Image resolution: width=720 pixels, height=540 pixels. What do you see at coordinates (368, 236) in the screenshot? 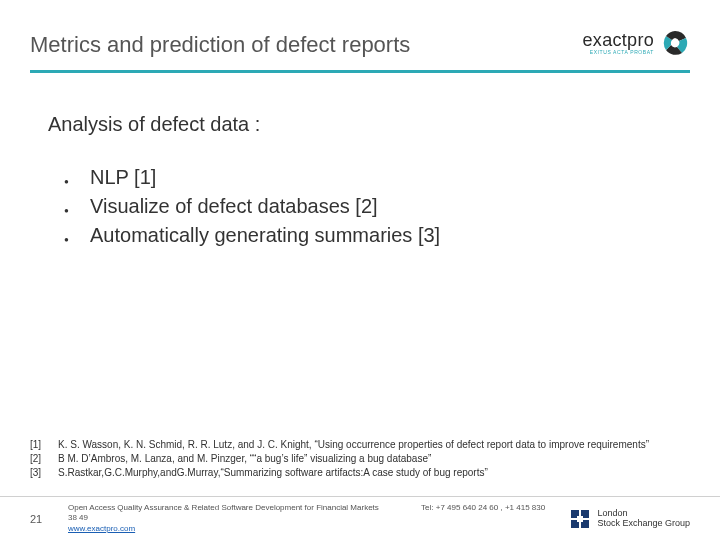
I see `list-item: ● Automatically generating summaries [3]` at bounding box center [368, 236].